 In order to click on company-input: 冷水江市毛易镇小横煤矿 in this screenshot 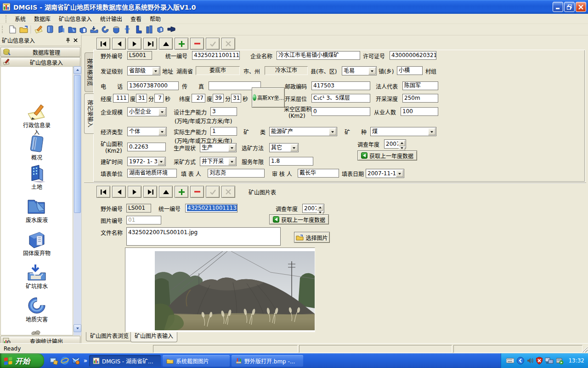, I will do `click(318, 55)`.